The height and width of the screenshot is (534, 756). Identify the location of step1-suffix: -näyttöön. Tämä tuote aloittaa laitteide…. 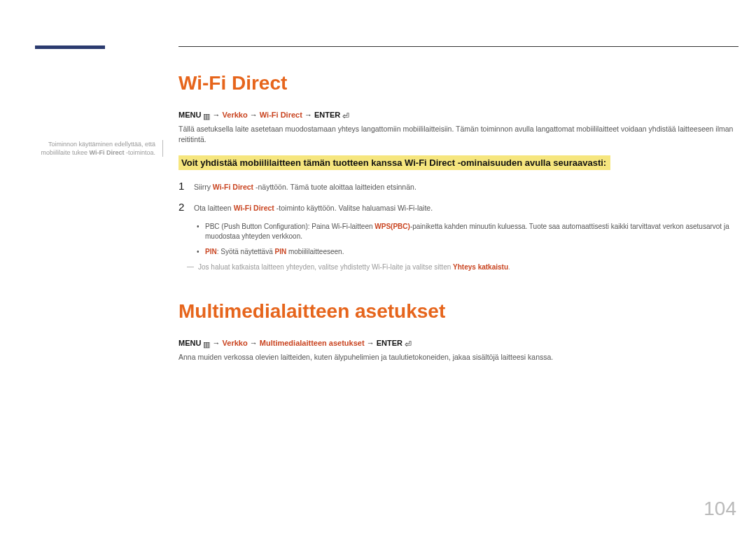
(335, 187).